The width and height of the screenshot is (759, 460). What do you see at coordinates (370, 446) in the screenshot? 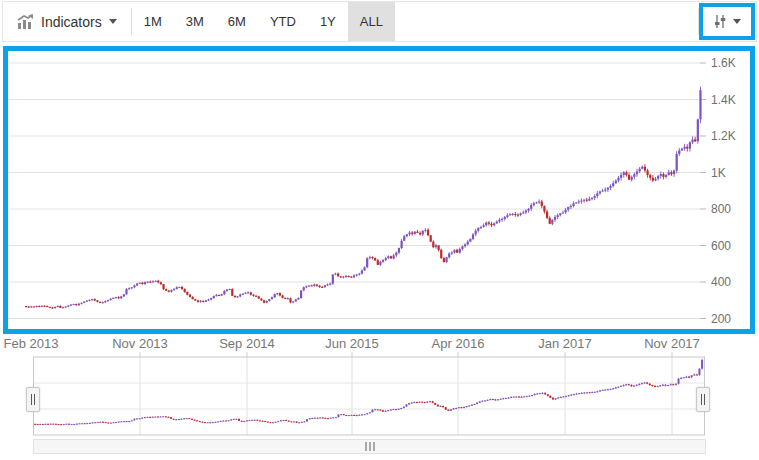
I see `scrollbar-grip-icon` at bounding box center [370, 446].